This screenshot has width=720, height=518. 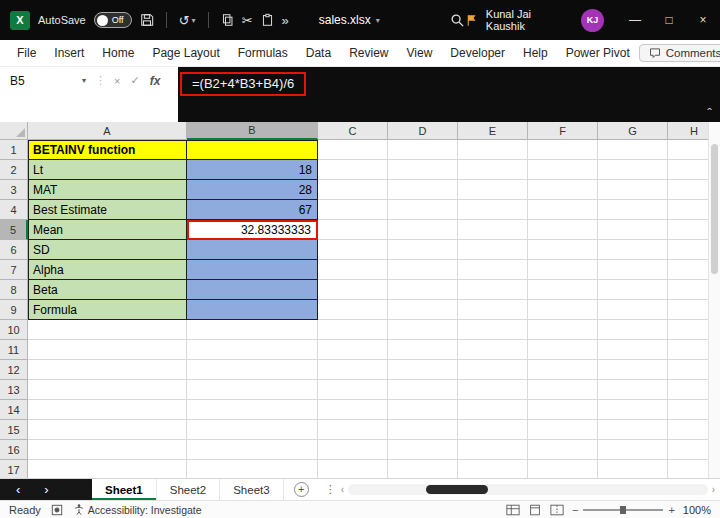 I want to click on row-header-4: 4, so click(x=14, y=210).